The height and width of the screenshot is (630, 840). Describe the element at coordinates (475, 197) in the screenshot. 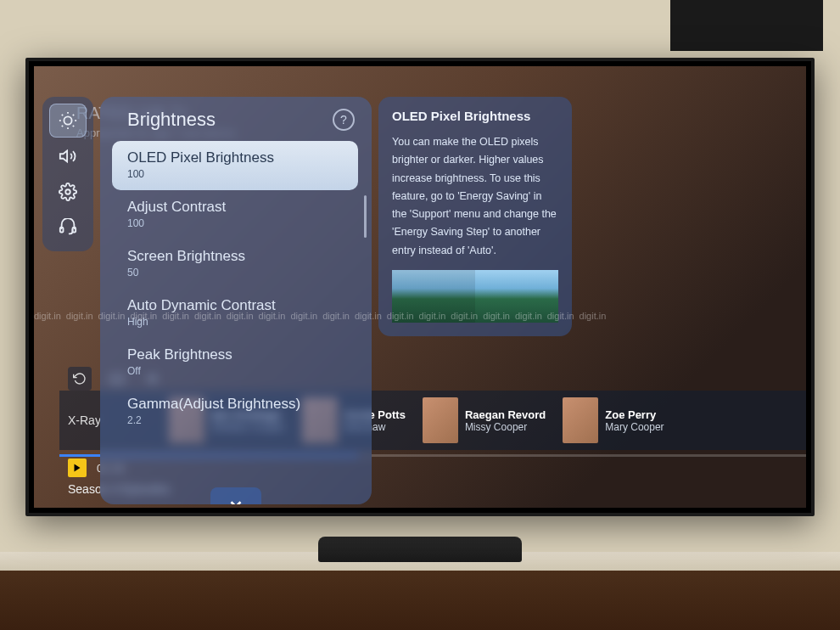

I see `description-text: You can make the OLED pixels brighter or…` at that location.